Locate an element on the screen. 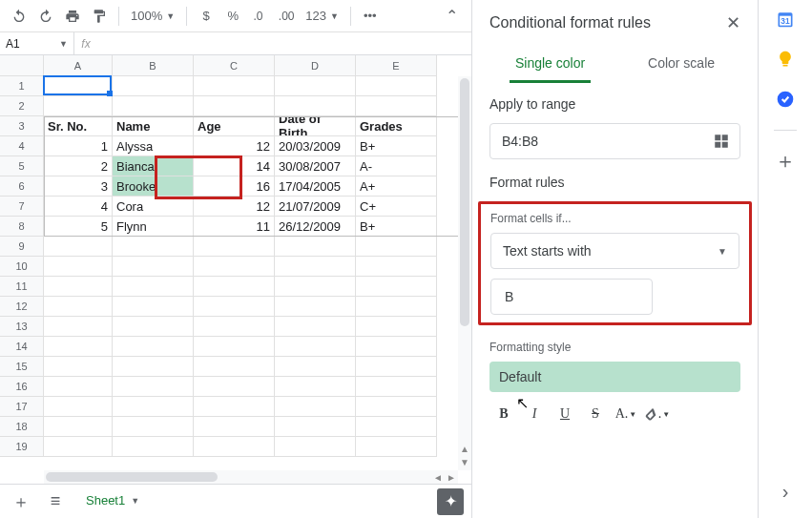 This screenshot has height=518, width=812. row-header: 4 is located at coordinates (22, 147).